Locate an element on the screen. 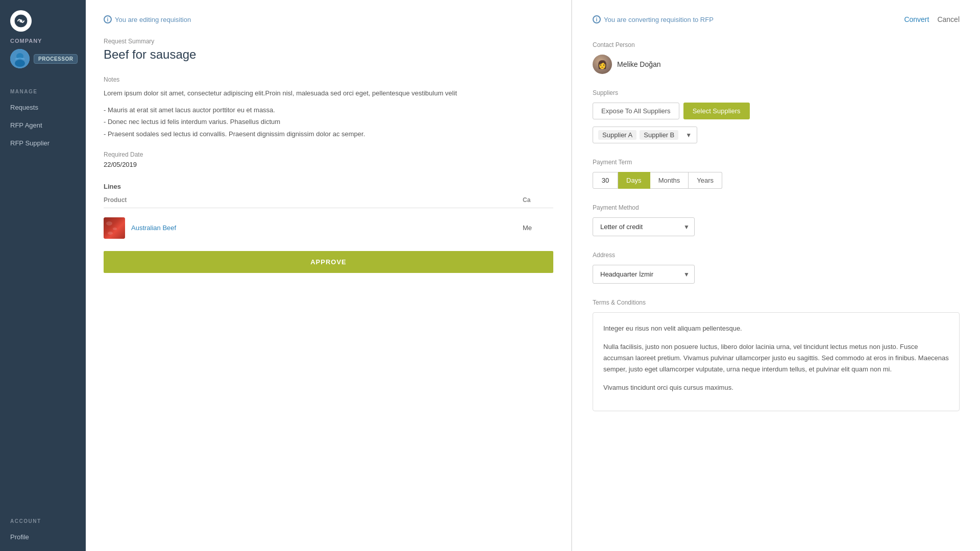 This screenshot has width=980, height=551. company-label: COMPANY is located at coordinates (26, 41).